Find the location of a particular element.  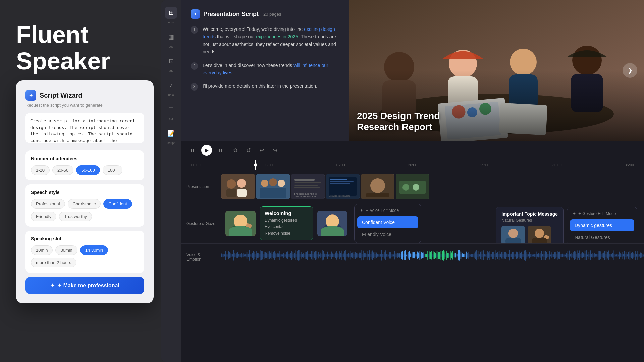

tag-friendly: Friendly is located at coordinates (44, 217).